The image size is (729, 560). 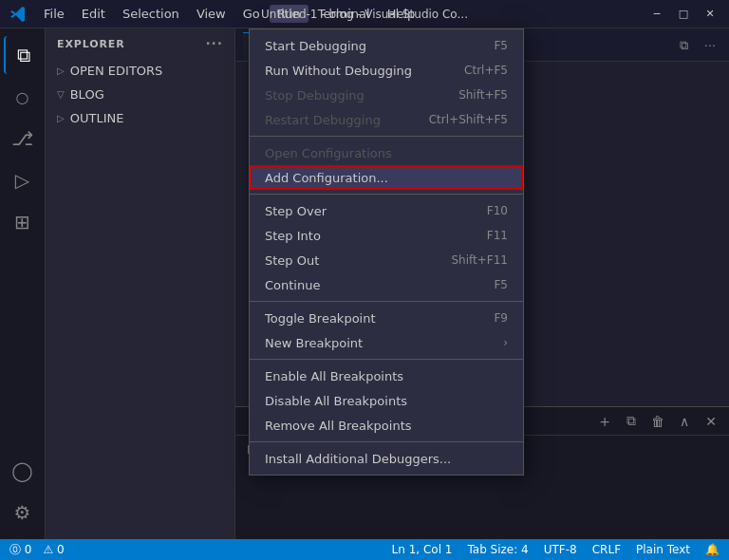 I want to click on menu-toggle-breakpoint-label: Toggle Breakpoint, so click(x=321, y=319).